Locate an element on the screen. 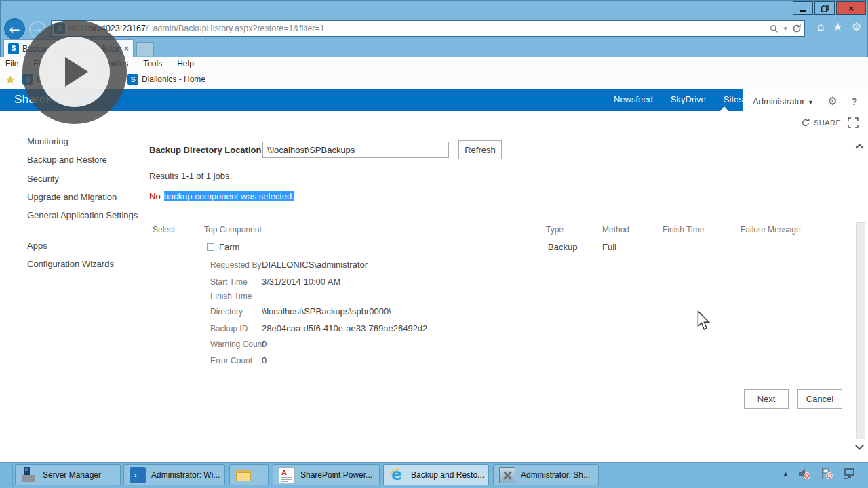 The width and height of the screenshot is (868, 488). backup-directory-input is located at coordinates (355, 150).